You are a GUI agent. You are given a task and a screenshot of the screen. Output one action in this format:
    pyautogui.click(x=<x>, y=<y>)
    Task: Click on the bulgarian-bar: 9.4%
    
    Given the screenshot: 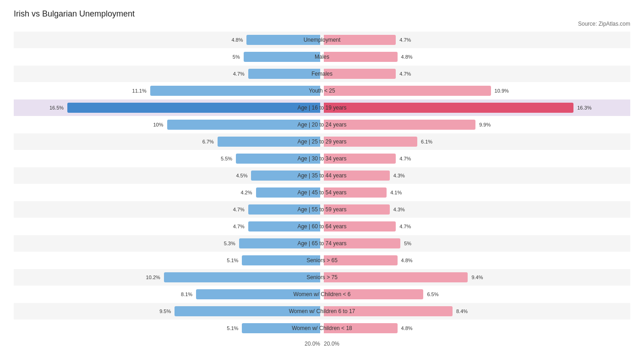 What is the action you would take?
    pyautogui.click(x=396, y=277)
    